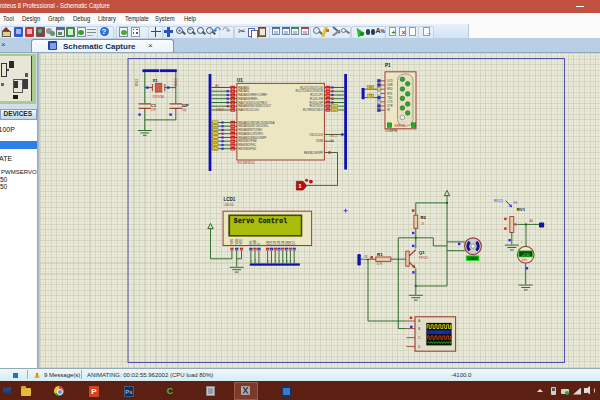 This screenshot has width=600, height=400. I want to click on svg-text: RB1/AN10/INT1/SCK/SCL, so click(254, 126).